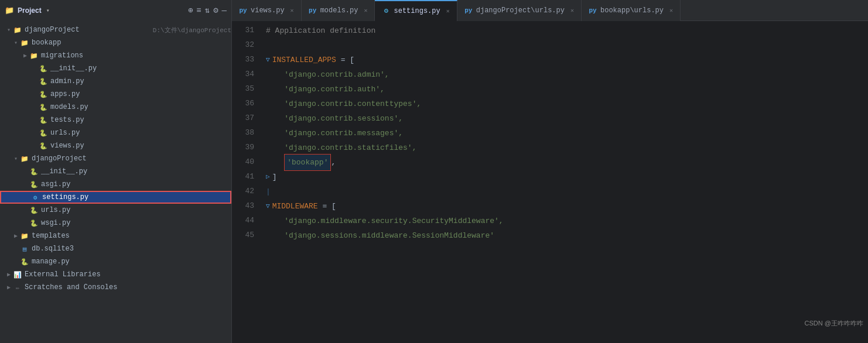 The image size is (868, 343). Describe the element at coordinates (141, 94) in the screenshot. I see `apps-label: apps.py` at that location.